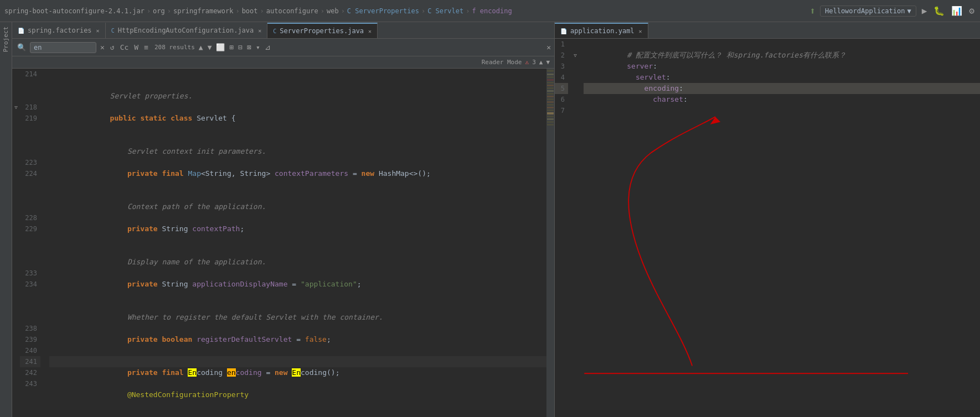  I want to click on search-filter-icon: ⊞, so click(231, 48).